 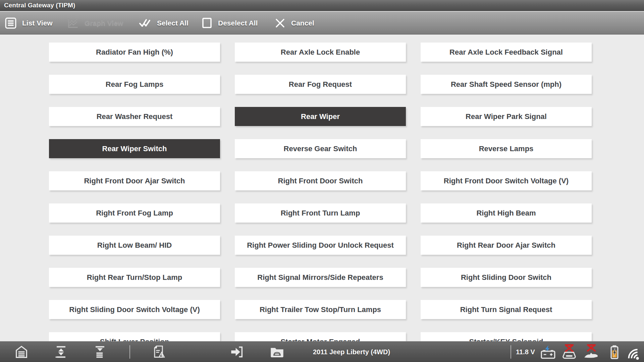 What do you see at coordinates (506, 245) in the screenshot?
I see `signal-button: Right Rear Door Ajar Switch` at bounding box center [506, 245].